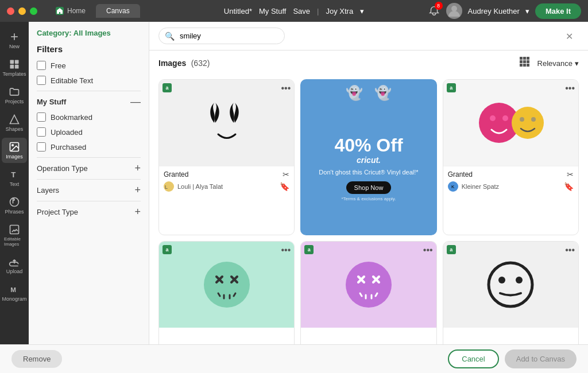  I want to click on svg-text: M, so click(13, 289).